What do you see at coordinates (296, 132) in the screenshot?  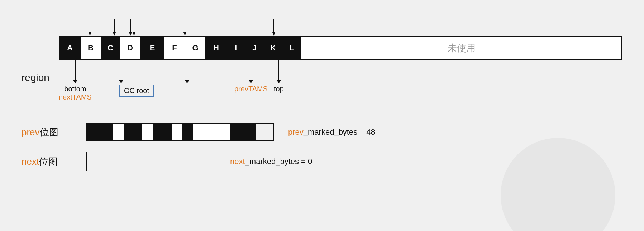 I see `prev-stat-orange: prev` at bounding box center [296, 132].